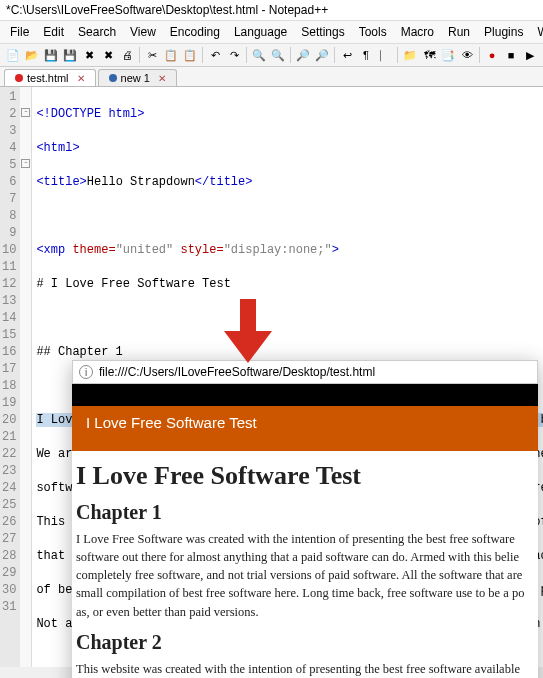 Image resolution: width=543 pixels, height=678 pixels. Describe the element at coordinates (448, 55) in the screenshot. I see `function-list-icon: 📑` at that location.